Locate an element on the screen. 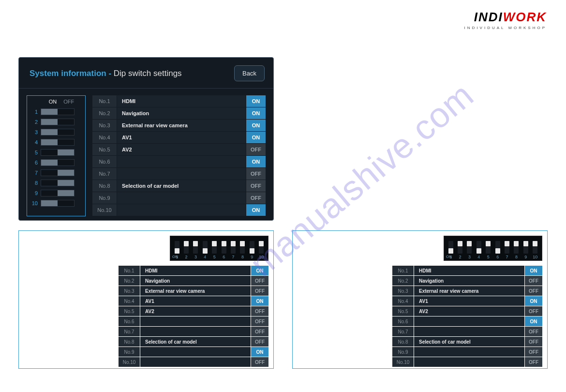 The height and width of the screenshot is (392, 566). dip-photo-switch: 4 is located at coordinates (205, 250).